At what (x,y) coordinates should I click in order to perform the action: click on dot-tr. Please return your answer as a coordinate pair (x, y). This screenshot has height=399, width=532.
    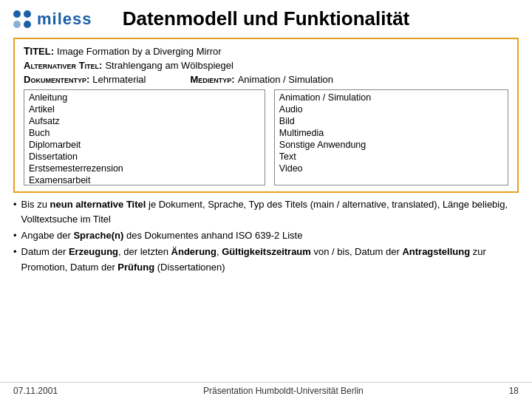
    Looking at the image, I should click on (27, 14).